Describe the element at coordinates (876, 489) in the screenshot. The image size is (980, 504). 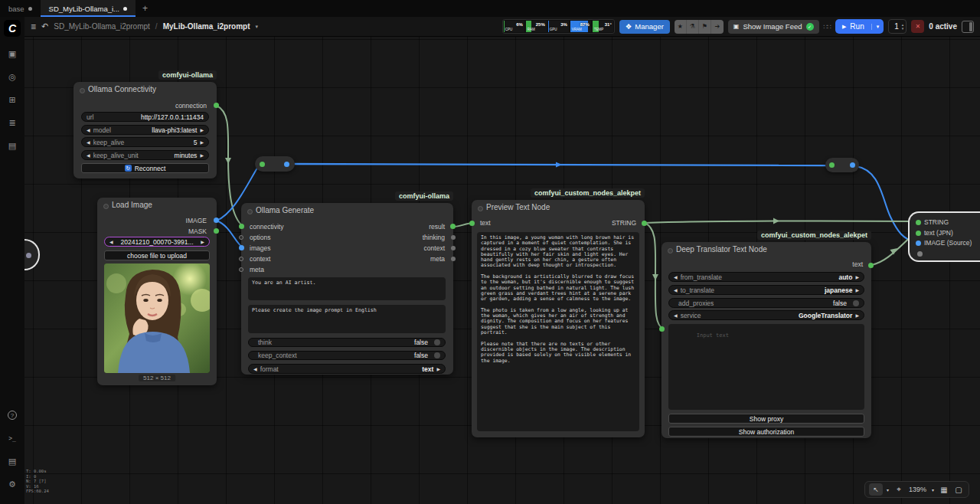
I see `pointer-tool-button: ↖` at that location.